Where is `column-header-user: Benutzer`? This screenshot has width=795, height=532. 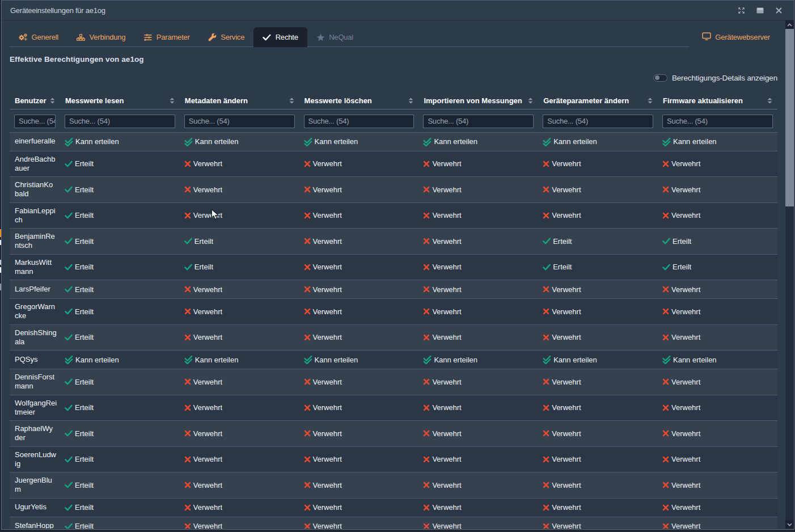
column-header-user: Benutzer is located at coordinates (35, 101).